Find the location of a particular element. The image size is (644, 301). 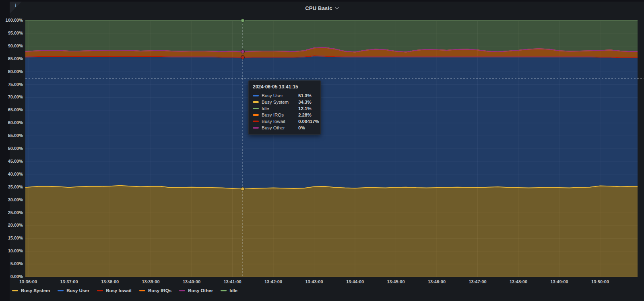

x-tick-label: 13:42:00 is located at coordinates (273, 282).